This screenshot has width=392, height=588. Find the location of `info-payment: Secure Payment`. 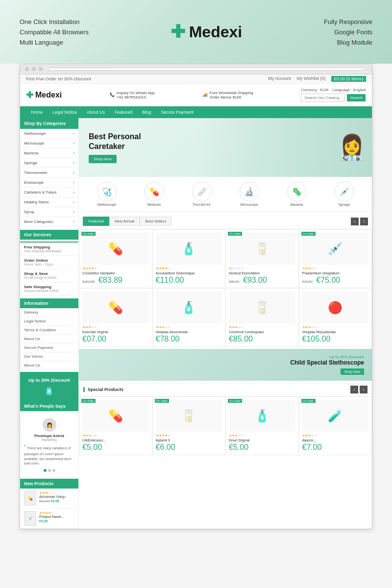

info-payment: Secure Payment is located at coordinates (49, 348).